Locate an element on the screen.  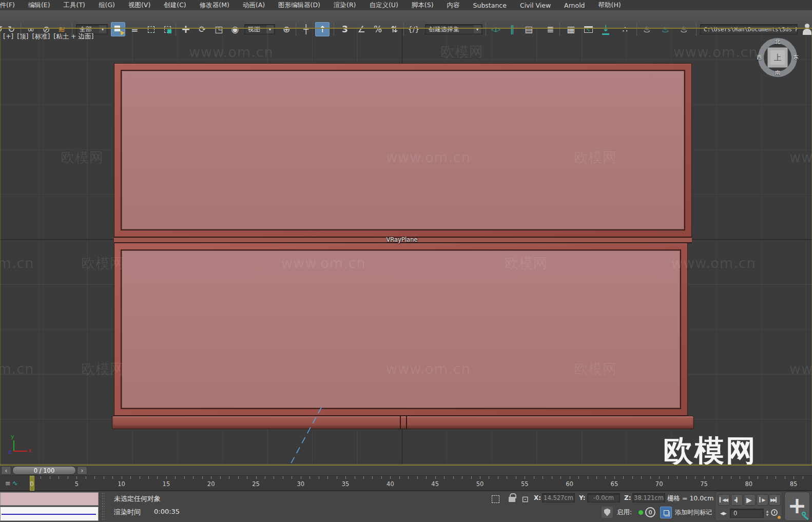
menu-item-8: 图形编辑器(D) is located at coordinates (299, 5).